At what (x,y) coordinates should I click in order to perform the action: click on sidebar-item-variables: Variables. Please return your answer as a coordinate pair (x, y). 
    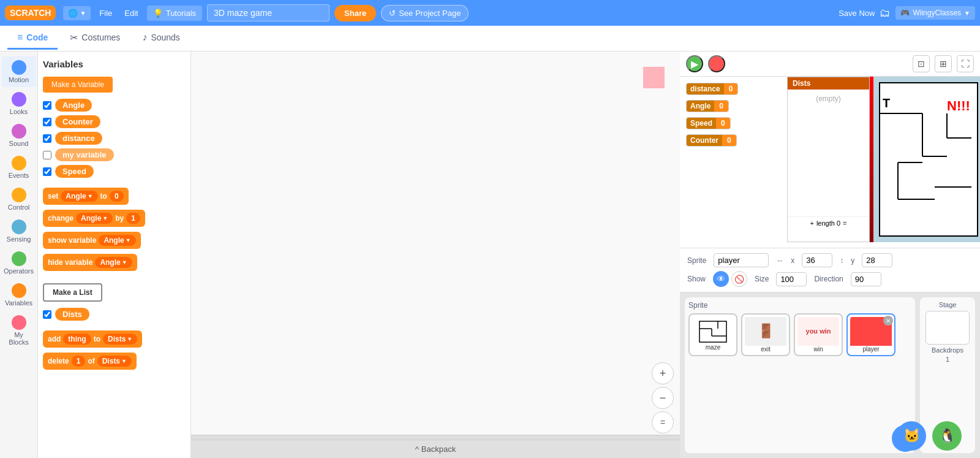
    Looking at the image, I should click on (19, 295).